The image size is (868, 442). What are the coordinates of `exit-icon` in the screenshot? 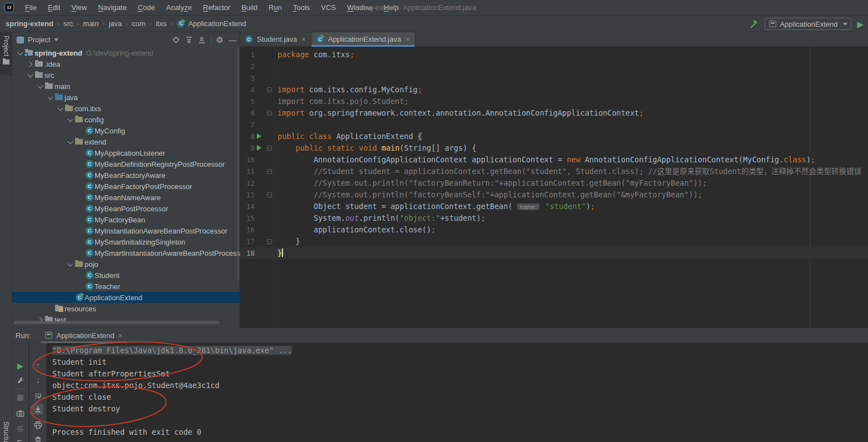 It's located at (21, 440).